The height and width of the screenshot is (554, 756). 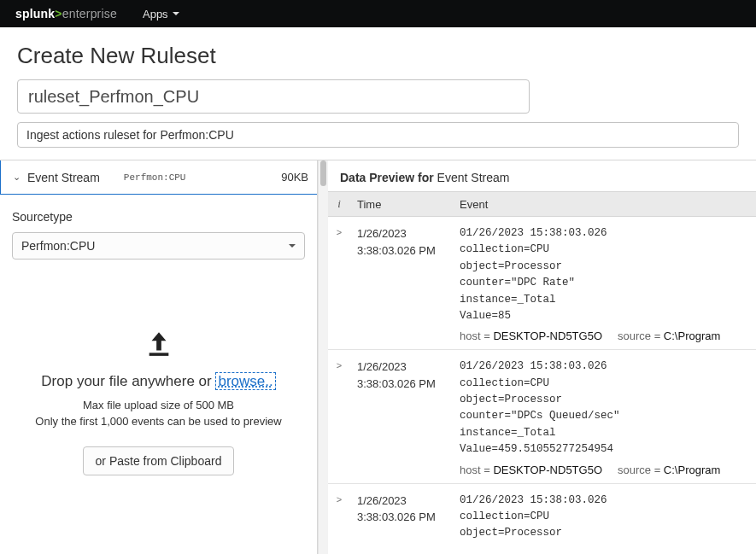 What do you see at coordinates (155, 14) in the screenshot?
I see `apps-menu-label: Apps` at bounding box center [155, 14].